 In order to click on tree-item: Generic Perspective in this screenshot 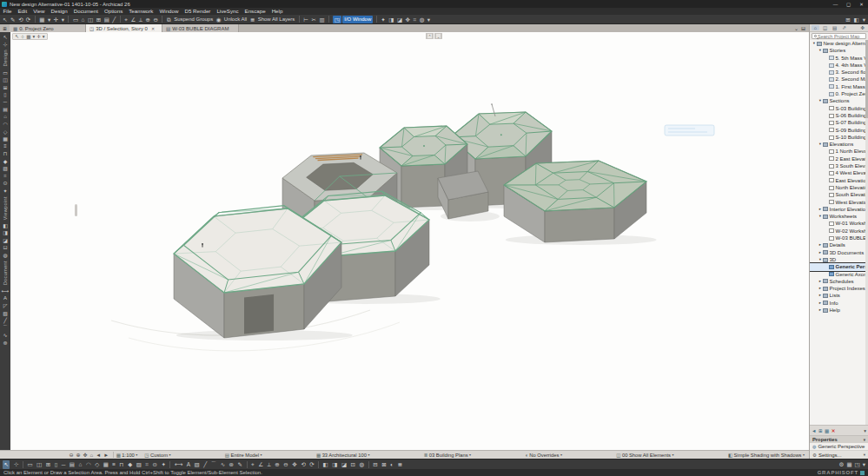, I will do `click(839, 267)`.